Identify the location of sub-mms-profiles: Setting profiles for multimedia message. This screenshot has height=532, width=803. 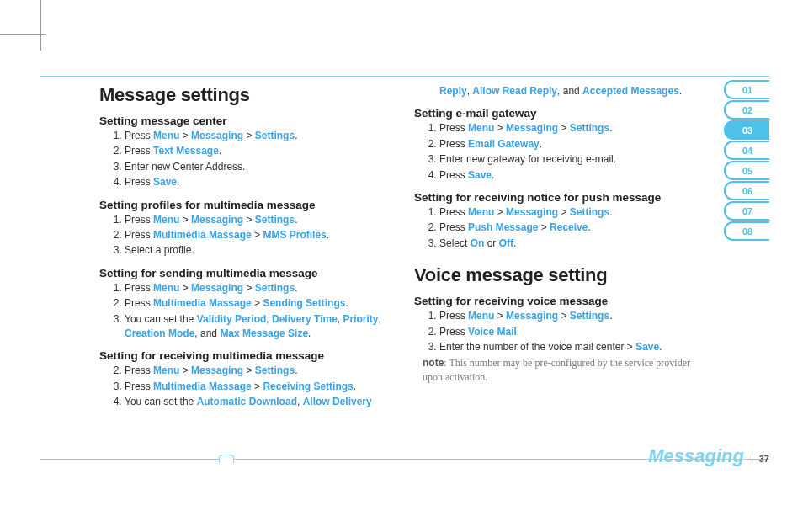
(245, 205).